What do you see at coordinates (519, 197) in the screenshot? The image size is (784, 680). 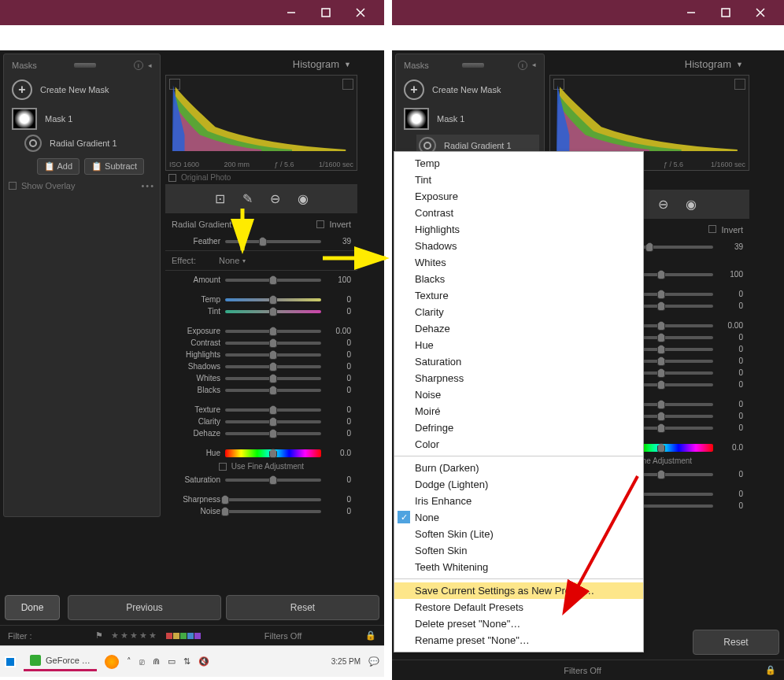 I see `menu-item: Exposure` at bounding box center [519, 197].